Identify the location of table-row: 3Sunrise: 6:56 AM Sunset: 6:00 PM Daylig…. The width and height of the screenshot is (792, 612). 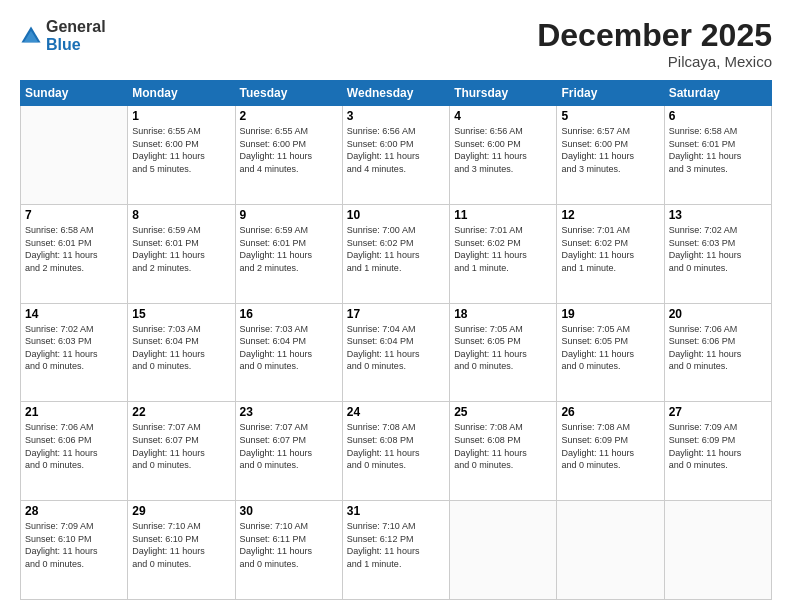
(396, 156).